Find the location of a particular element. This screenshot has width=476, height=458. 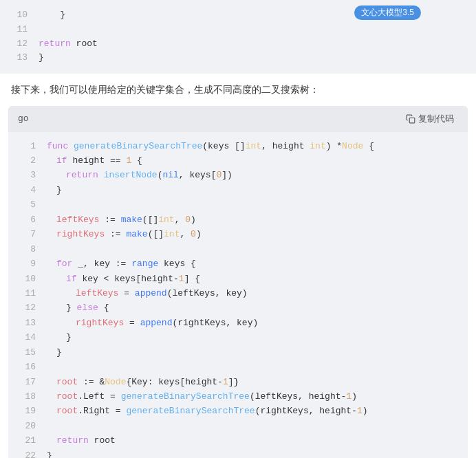

code-line: 20 is located at coordinates (238, 426).